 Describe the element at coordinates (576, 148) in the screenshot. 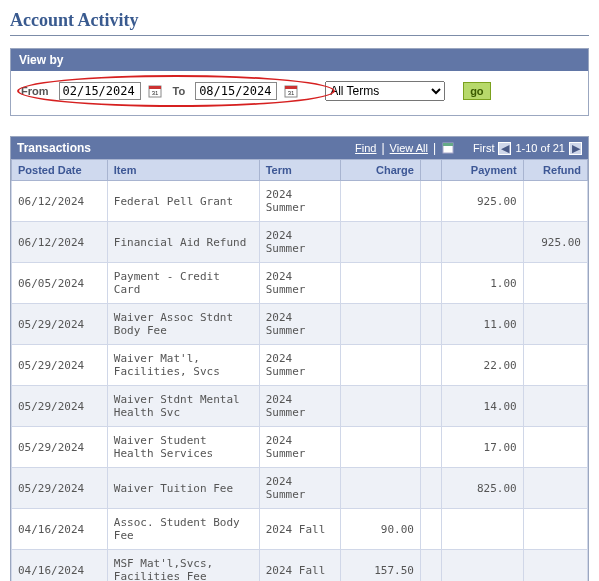

I see `next-arrow-icon: ▶` at that location.